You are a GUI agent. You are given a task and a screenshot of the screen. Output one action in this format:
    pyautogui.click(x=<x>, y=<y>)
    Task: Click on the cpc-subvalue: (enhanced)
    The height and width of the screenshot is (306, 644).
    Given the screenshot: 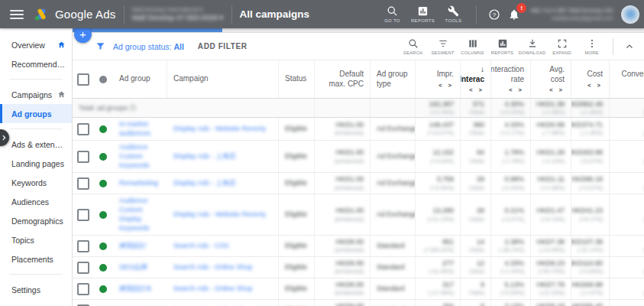 What is the action you would take?
    pyautogui.click(x=349, y=293)
    